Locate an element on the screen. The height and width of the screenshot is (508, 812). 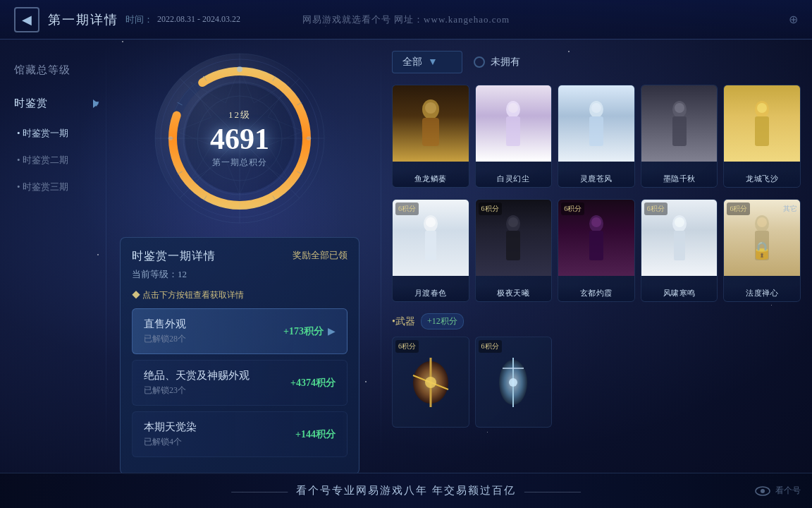
sidebar: 馆藏总等级 时鉴赏 ▼ 时鉴赏一期 时鉴赏二期 时鉴赏三期 is located at coordinates (53, 256).